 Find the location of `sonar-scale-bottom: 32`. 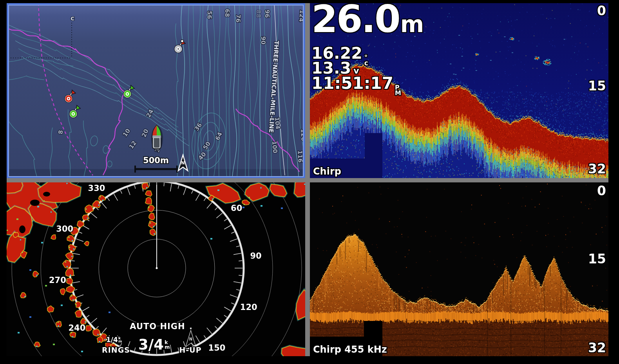

sonar-scale-bottom: 32 is located at coordinates (597, 169).